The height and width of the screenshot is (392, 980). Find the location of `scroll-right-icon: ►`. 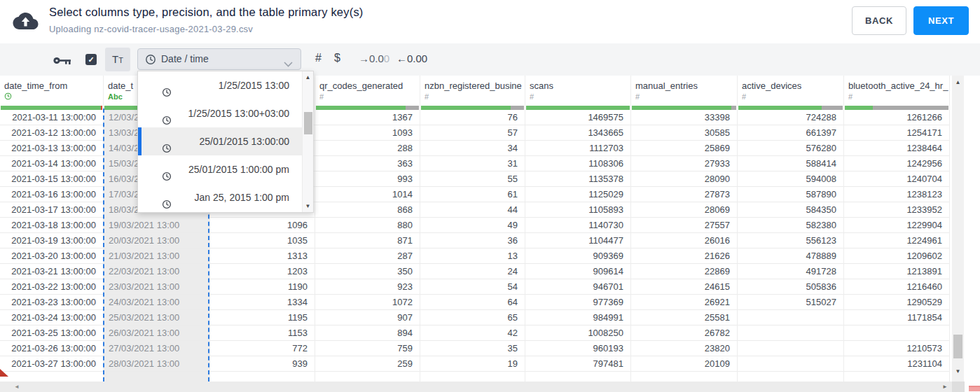

scroll-right-icon: ► is located at coordinates (945, 386).